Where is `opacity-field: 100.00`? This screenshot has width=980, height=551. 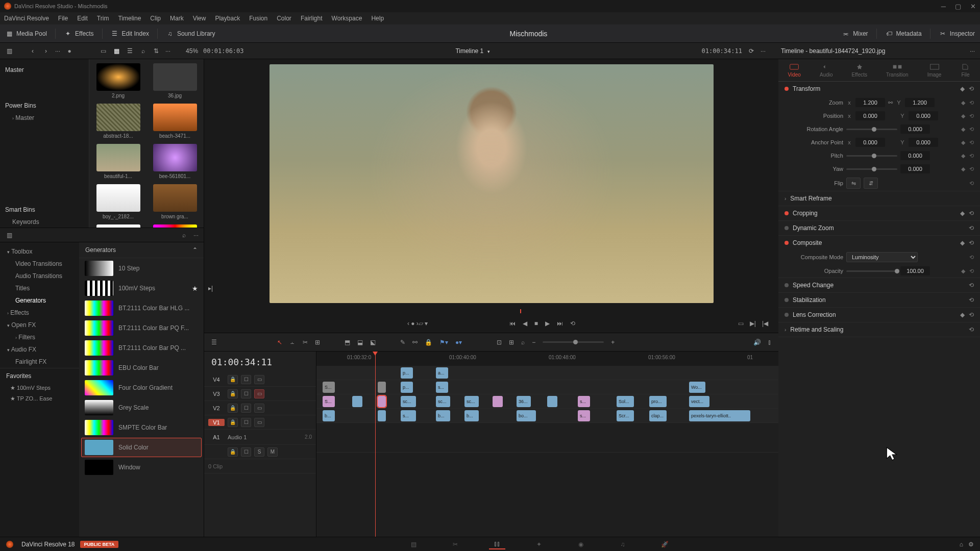 opacity-field: 100.00 is located at coordinates (915, 271).